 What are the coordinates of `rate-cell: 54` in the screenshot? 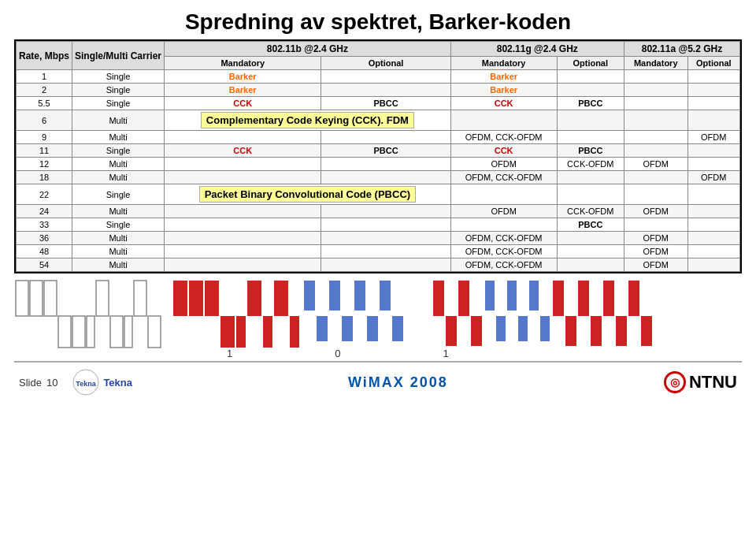 It's located at (44, 265).